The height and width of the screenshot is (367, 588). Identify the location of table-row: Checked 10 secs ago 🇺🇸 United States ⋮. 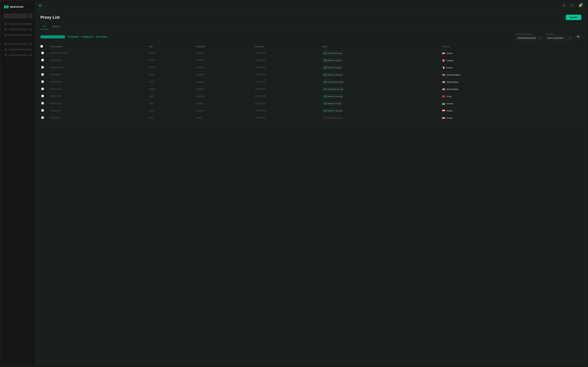
(311, 82).